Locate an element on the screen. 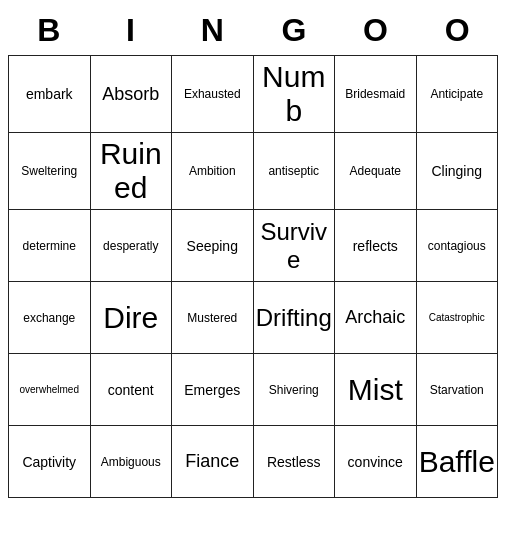 The image size is (506, 544). cell-r1-c5: Clinging is located at coordinates (458, 172).